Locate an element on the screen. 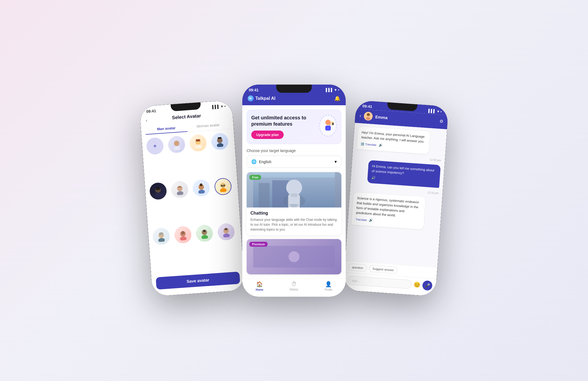  settings-icon: ⚙ is located at coordinates (442, 121).